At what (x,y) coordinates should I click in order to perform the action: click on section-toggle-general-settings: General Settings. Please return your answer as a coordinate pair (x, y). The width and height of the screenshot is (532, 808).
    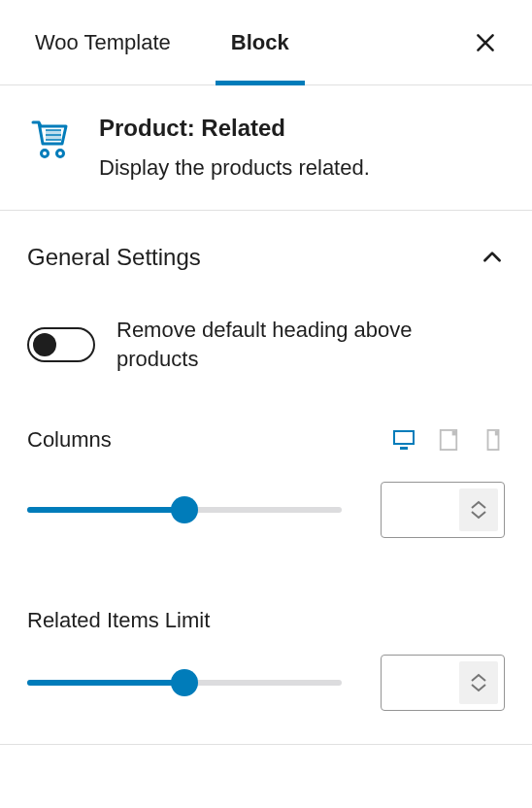
    Looking at the image, I should click on (266, 251).